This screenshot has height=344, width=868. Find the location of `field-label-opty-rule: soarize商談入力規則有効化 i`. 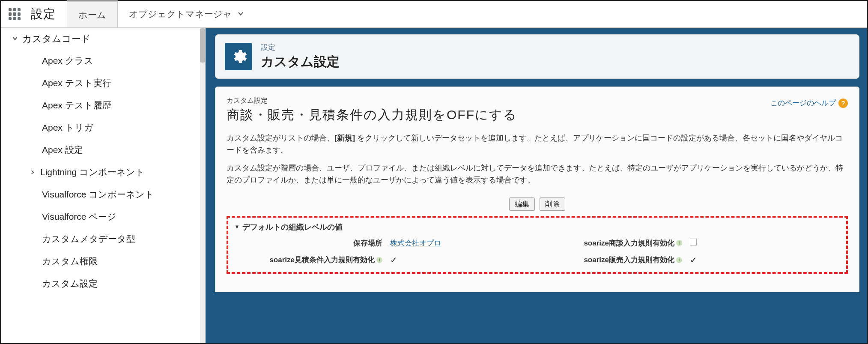

field-label-opty-rule: soarize商談入力規則有効化 i is located at coordinates (611, 243).